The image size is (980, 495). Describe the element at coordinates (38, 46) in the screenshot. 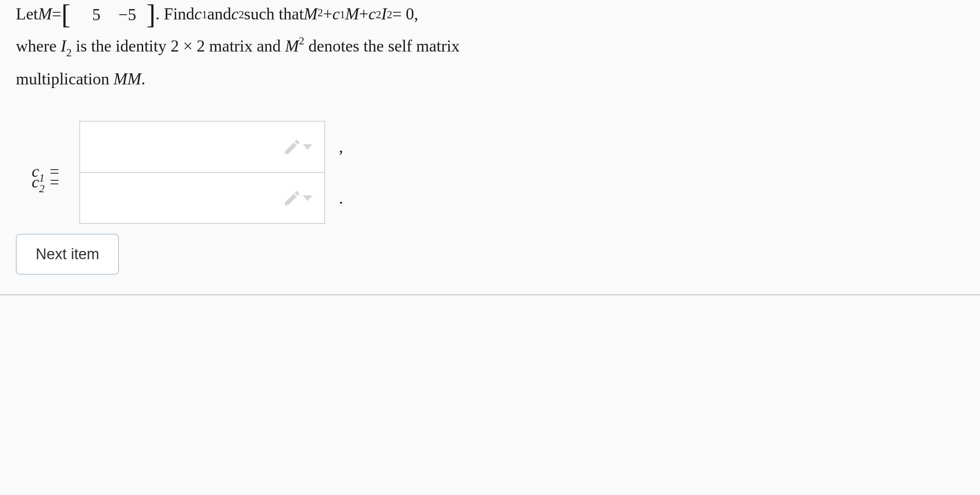

I see `text-where: where` at that location.